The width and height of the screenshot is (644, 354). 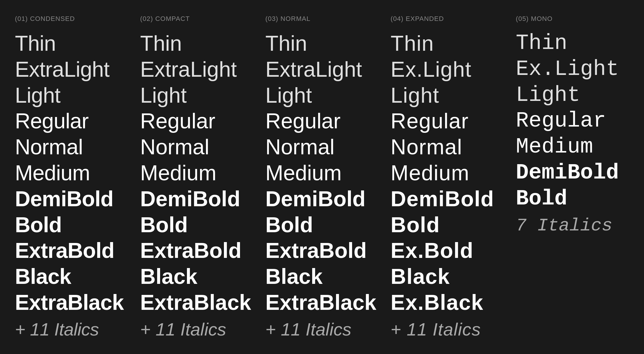 I want to click on italics-note-expanded: + 11 Italics, so click(x=447, y=330).